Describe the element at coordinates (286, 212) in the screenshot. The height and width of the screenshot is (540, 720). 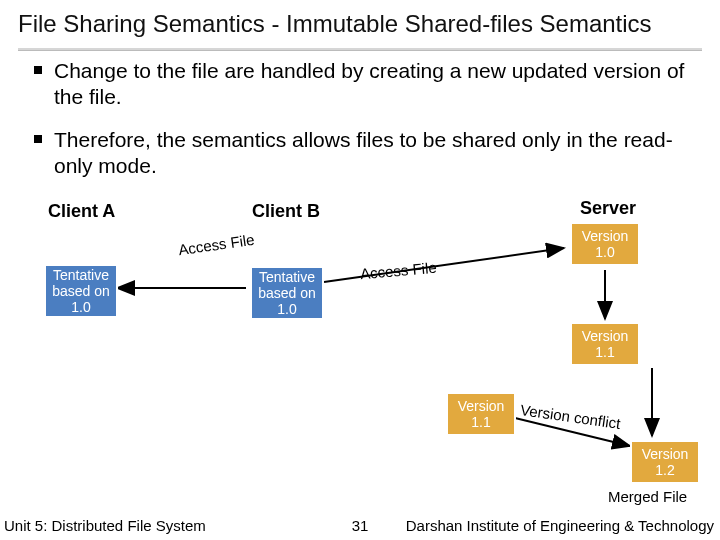
I see `client-b-label: Client B` at that location.